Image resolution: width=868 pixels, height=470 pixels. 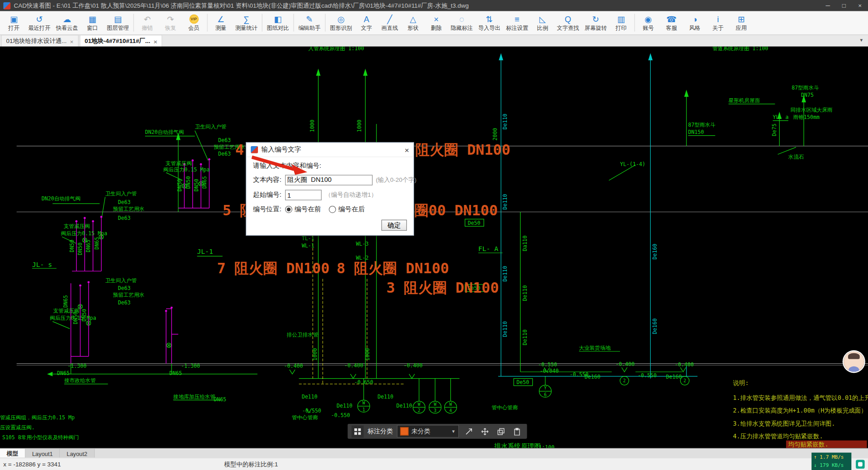 What do you see at coordinates (784, 423) in the screenshot?
I see `cad-label: 3.给排水支管系统图详见卫生间详图.` at bounding box center [784, 423].